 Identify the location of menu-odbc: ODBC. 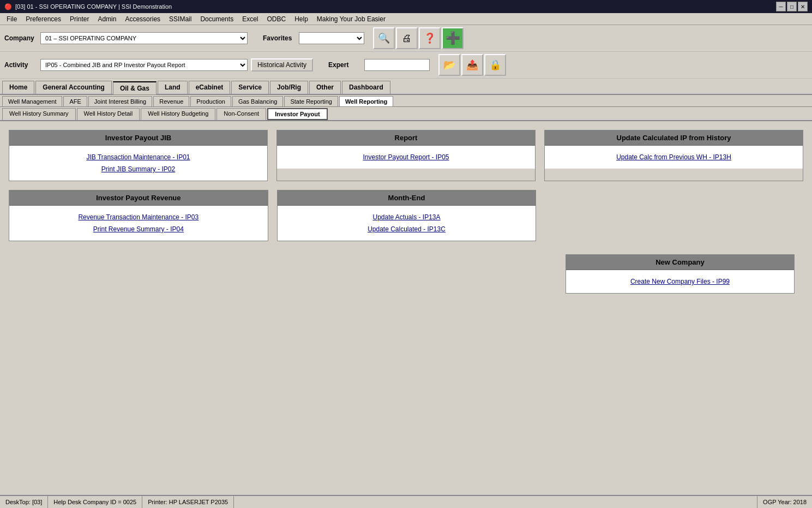
(276, 19).